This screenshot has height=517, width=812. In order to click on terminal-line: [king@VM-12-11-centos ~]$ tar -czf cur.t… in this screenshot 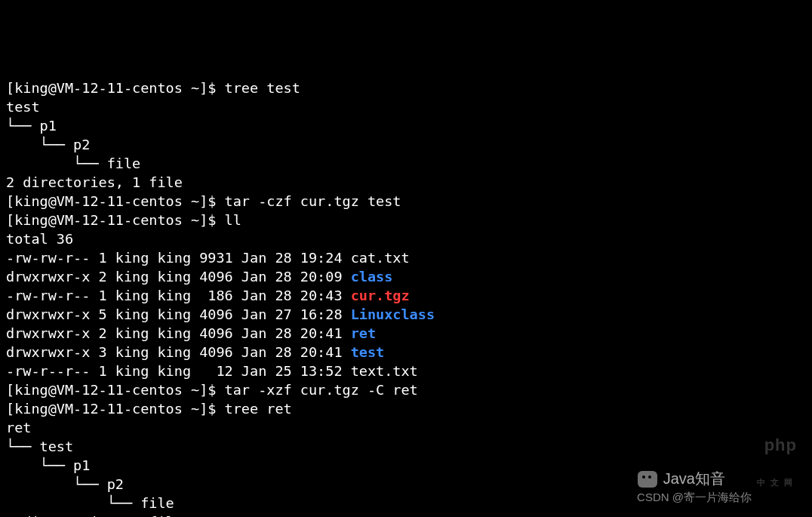, I will do `click(406, 201)`.